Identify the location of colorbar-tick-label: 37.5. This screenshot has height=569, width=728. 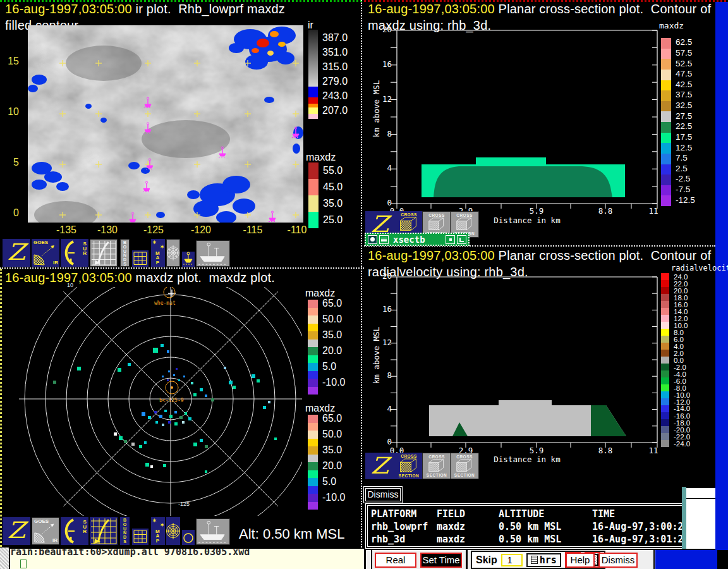
(684, 95).